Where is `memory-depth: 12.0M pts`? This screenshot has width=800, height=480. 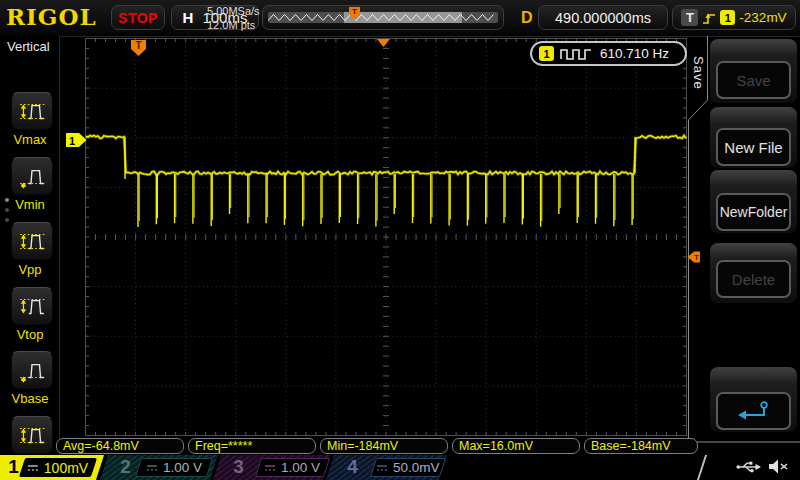
memory-depth: 12.0M pts is located at coordinates (234, 25).